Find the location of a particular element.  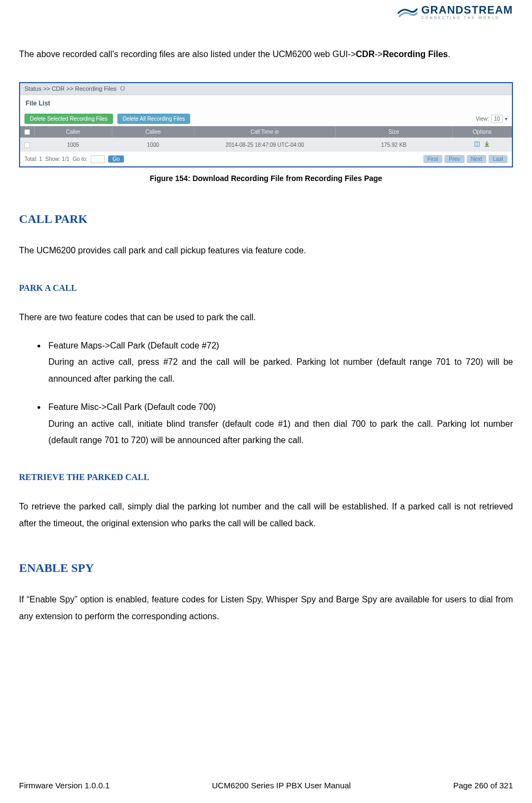

go-button: Go is located at coordinates (116, 159).